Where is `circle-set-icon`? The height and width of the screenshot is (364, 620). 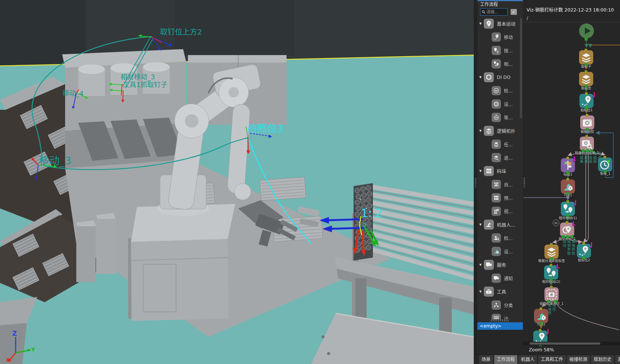 circle-set-icon is located at coordinates (496, 104).